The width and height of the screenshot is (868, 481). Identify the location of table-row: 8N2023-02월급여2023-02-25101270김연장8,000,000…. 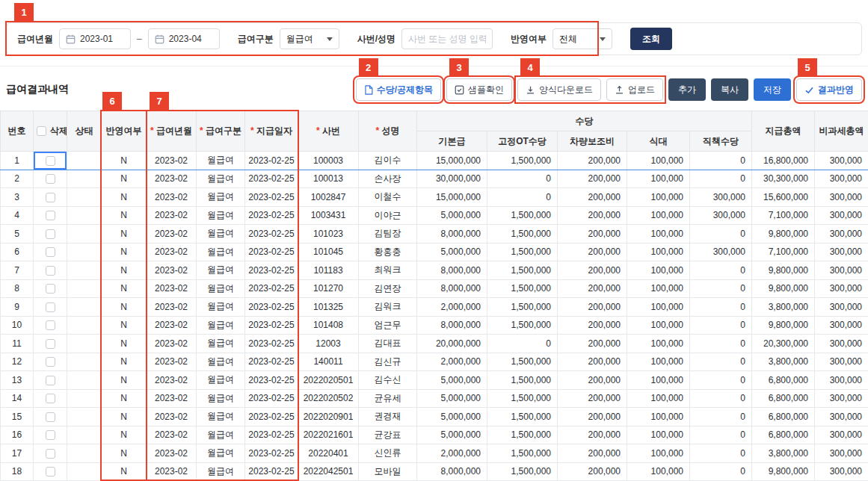
(434, 288).